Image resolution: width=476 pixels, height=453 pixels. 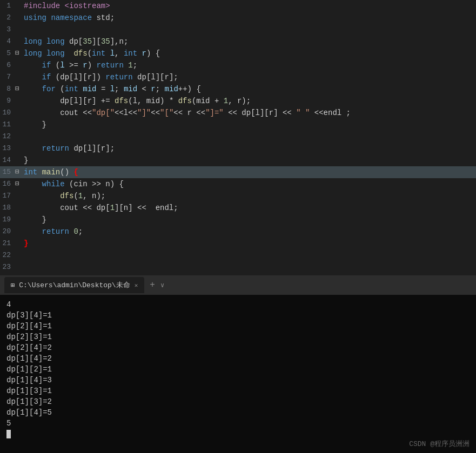 What do you see at coordinates (238, 413) in the screenshot?
I see `terminal-output-line-11: dp[1][4]=5` at bounding box center [238, 413].